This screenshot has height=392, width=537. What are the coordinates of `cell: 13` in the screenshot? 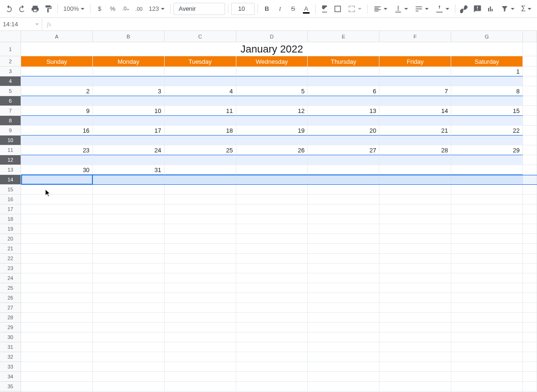 It's located at (343, 111).